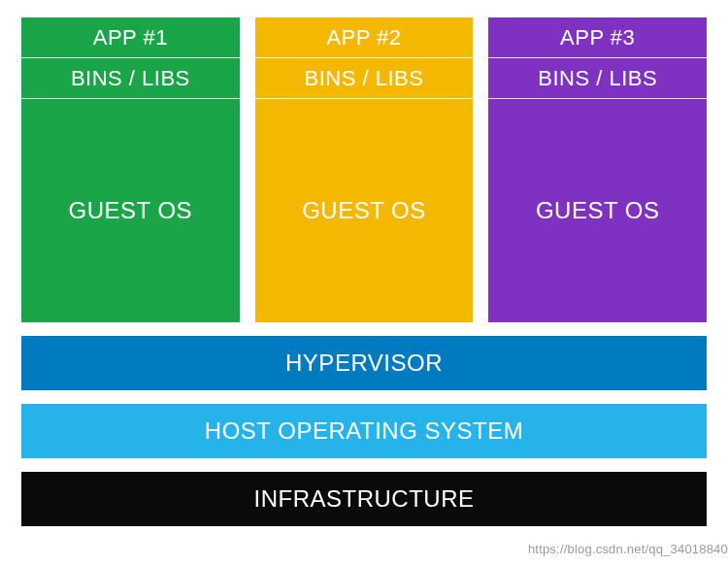  What do you see at coordinates (130, 38) in the screenshot?
I see `app-label: APP #1` at bounding box center [130, 38].